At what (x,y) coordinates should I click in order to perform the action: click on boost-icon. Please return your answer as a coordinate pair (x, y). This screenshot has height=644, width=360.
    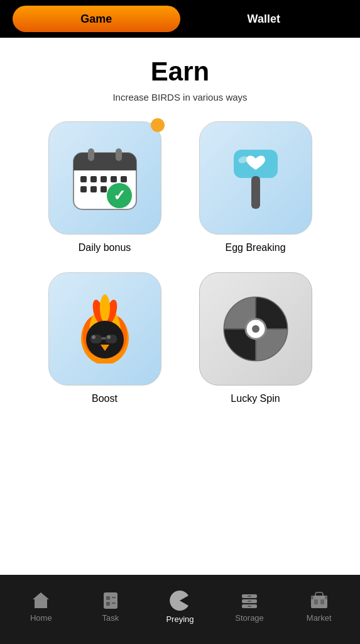
    Looking at the image, I should click on (105, 329).